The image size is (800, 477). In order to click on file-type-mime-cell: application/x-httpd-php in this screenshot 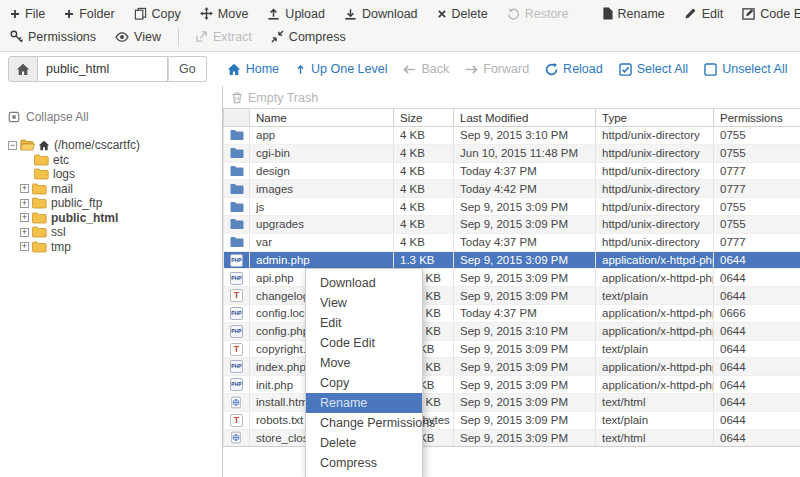, I will do `click(655, 385)`.